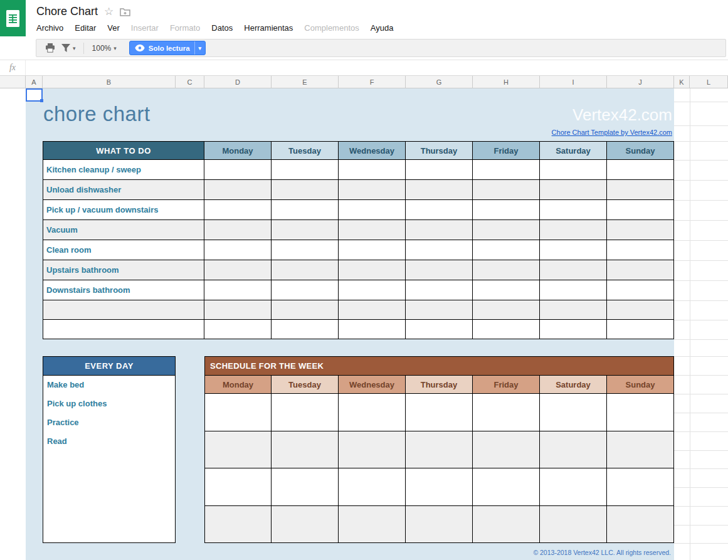  I want to click on menu-datos: Datos, so click(222, 28).